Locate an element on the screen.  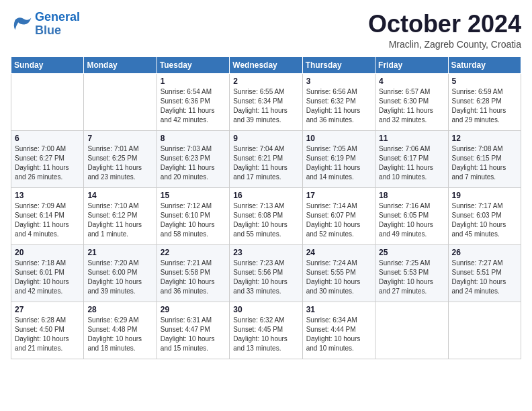
day-number: 5 is located at coordinates (485, 81).